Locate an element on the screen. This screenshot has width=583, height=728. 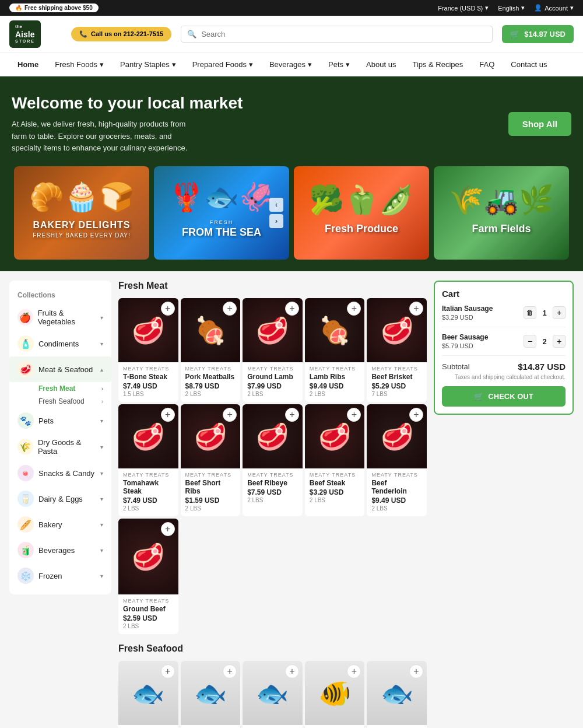
sidebar: Collections 🍎 Fruits & Vegetables ▾ 🧴 Co… is located at coordinates (61, 438).